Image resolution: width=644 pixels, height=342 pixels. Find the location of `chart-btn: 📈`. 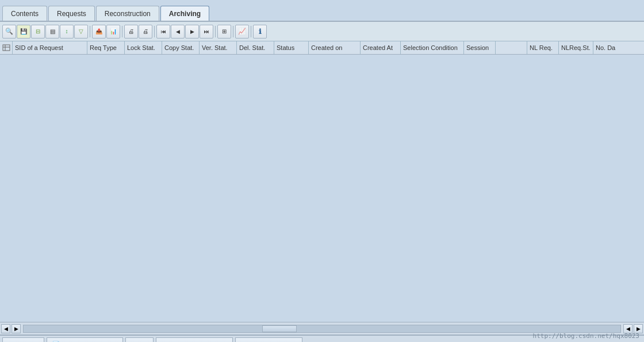

chart-btn: 📈 is located at coordinates (242, 32).